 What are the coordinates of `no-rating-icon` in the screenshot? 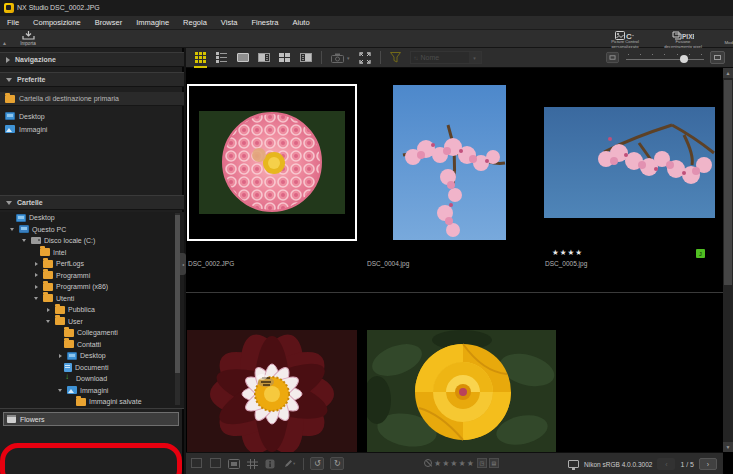 It's located at (428, 463).